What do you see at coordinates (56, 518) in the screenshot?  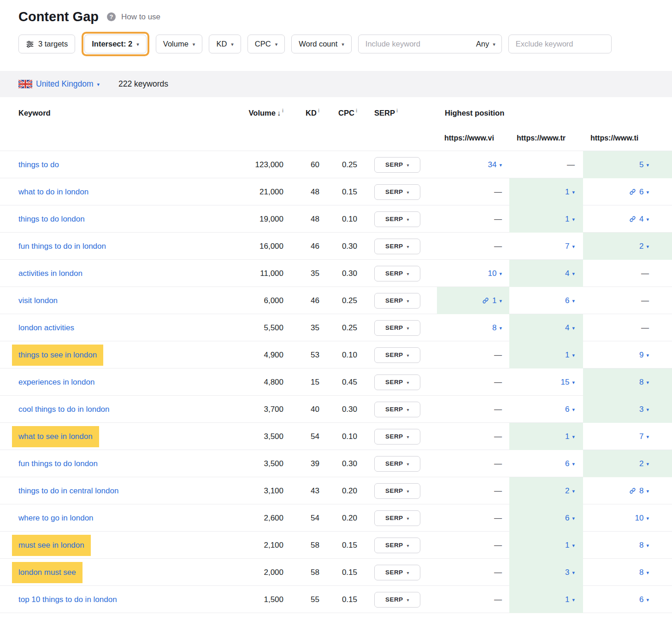 I see `keyword-link: where to go in london` at bounding box center [56, 518].